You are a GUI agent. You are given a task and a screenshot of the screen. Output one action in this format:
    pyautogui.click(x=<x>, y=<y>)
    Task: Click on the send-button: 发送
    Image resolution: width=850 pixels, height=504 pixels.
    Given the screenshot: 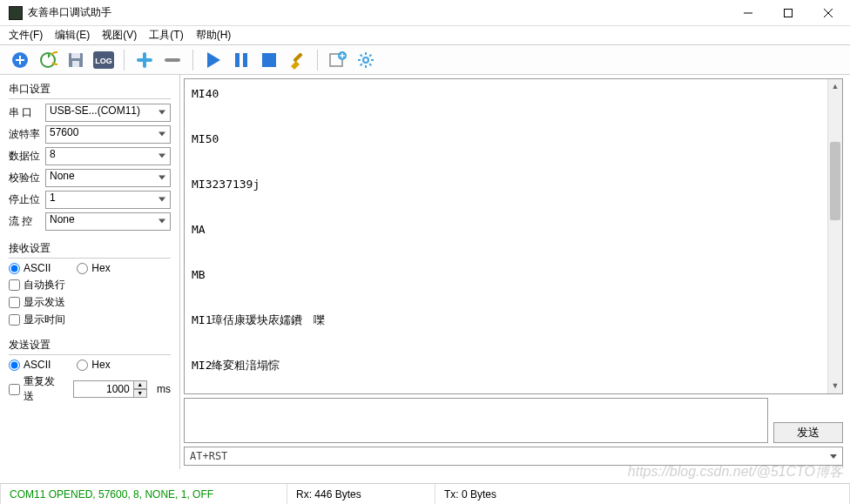 What is the action you would take?
    pyautogui.click(x=808, y=433)
    